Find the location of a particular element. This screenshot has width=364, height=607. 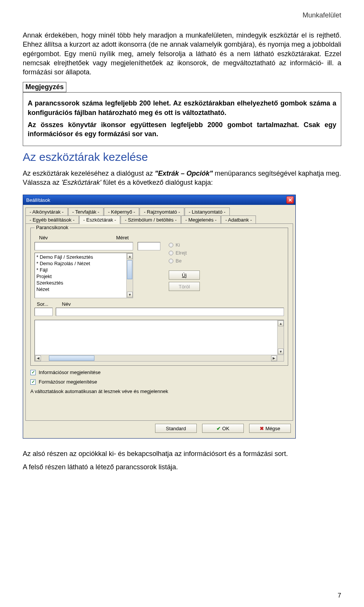

check-icon: ✔ is located at coordinates (218, 429).